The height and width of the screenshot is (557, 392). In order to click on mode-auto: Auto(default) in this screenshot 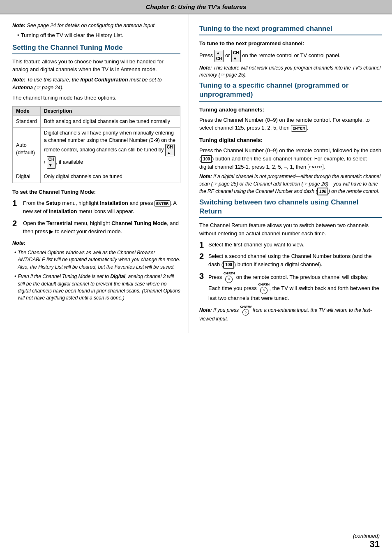, I will do `click(27, 149)`.